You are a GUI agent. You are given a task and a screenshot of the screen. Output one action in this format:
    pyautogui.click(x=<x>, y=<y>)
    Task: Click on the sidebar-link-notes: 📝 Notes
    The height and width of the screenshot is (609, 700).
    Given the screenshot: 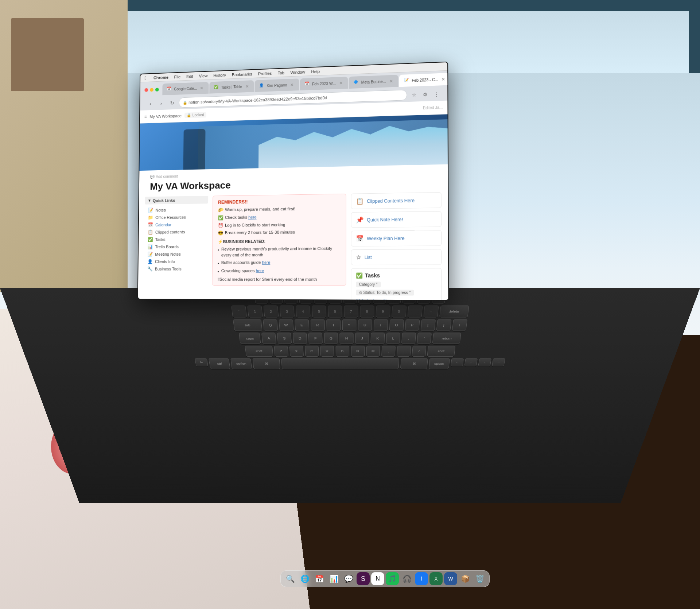 What is the action you would take?
    pyautogui.click(x=176, y=210)
    